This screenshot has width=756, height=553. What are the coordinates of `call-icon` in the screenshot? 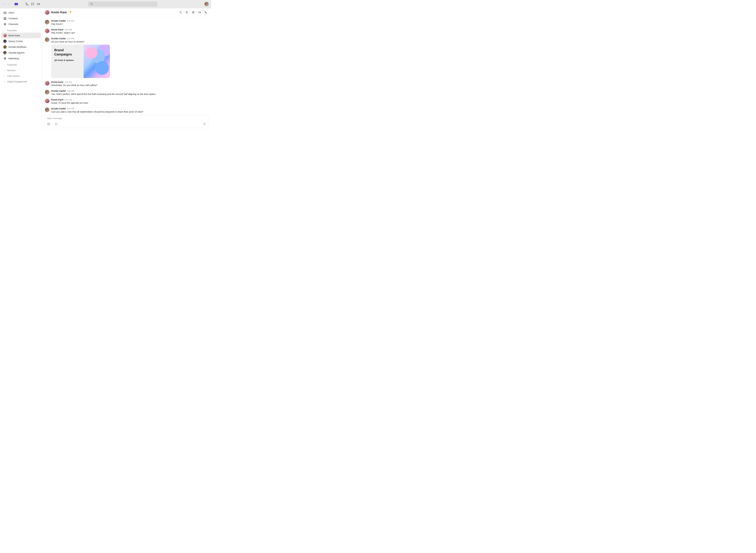 It's located at (27, 4).